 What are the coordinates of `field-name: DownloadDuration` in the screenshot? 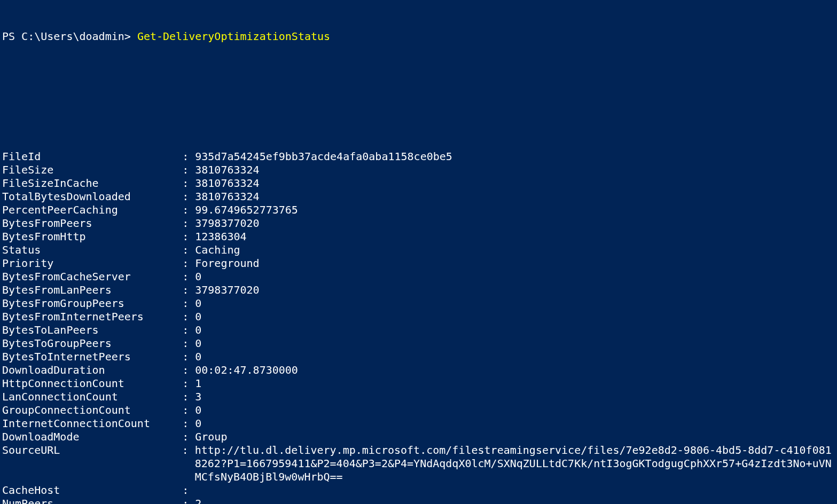 It's located at (92, 371).